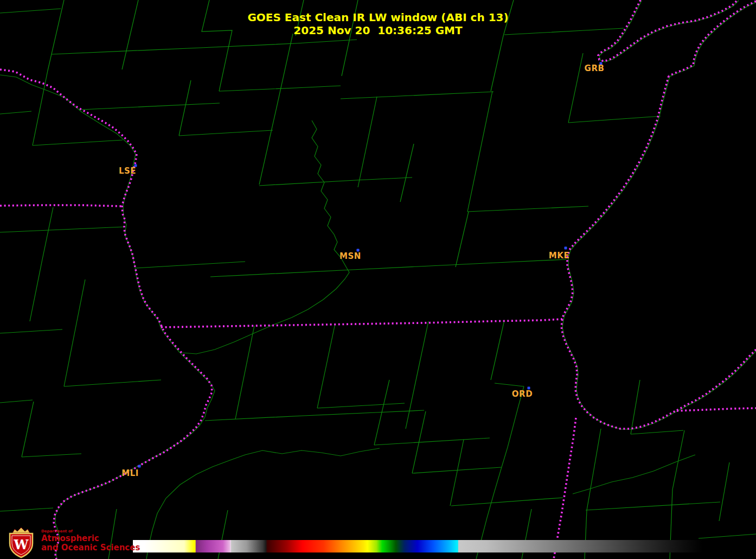 This screenshot has height=559, width=756. I want to click on ir-temperature-colorbar, so click(418, 546).